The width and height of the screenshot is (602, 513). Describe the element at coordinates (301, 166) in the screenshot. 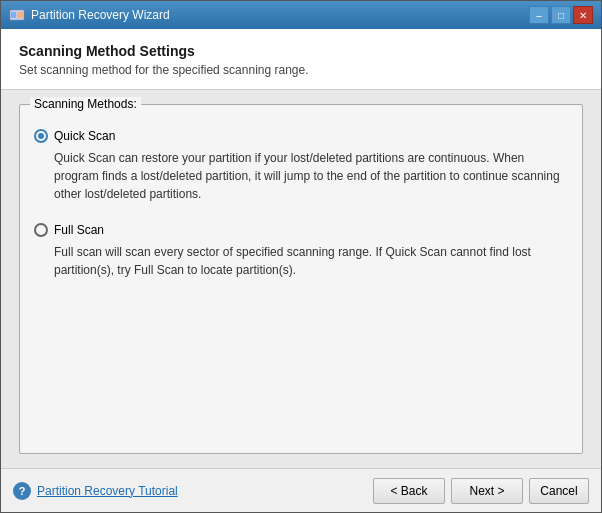

I see `quick-scan-option: Quick Scan Quick Scan can restore your p…` at that location.